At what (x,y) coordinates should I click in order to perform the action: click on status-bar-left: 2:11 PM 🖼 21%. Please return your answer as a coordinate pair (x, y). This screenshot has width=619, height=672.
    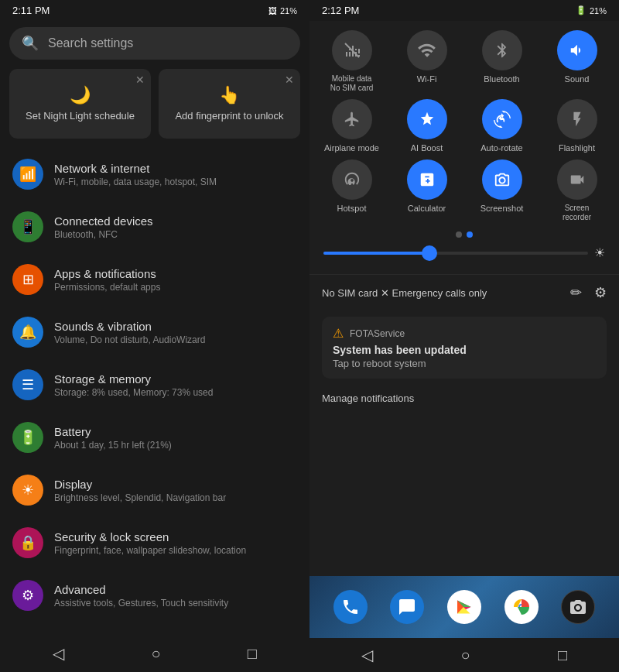
    Looking at the image, I should click on (155, 11).